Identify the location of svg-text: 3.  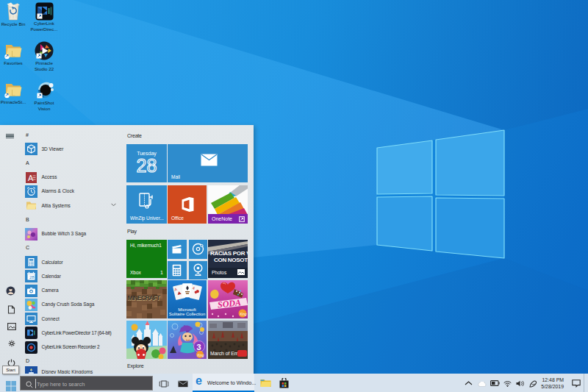
(199, 347).